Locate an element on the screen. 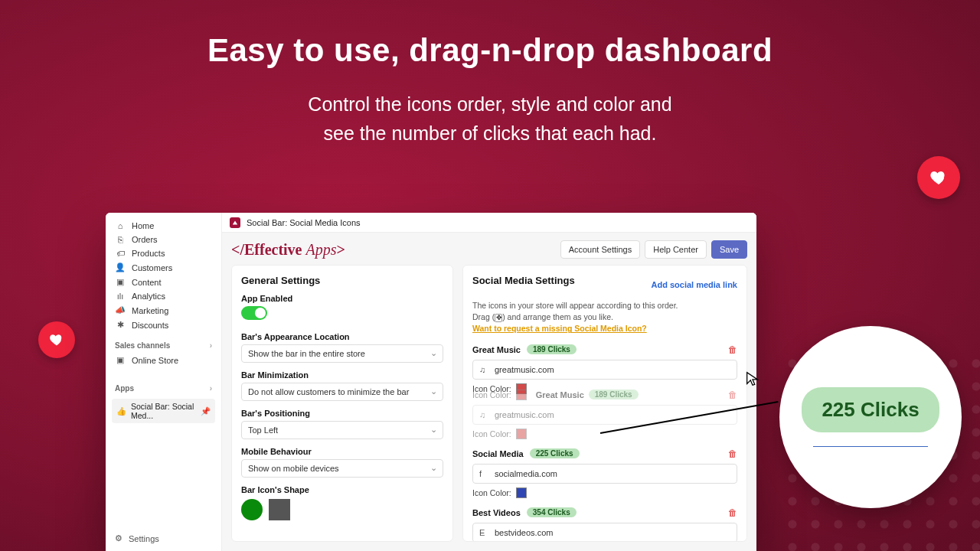 The width and height of the screenshot is (980, 551). request-missing-icon-link: Want to request a missing Social Media I… is located at coordinates (560, 328).